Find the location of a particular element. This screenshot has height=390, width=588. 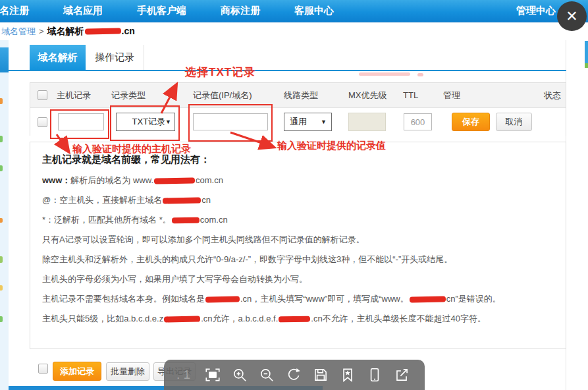

tab-dns-resolution: 域名解析 is located at coordinates (58, 58).